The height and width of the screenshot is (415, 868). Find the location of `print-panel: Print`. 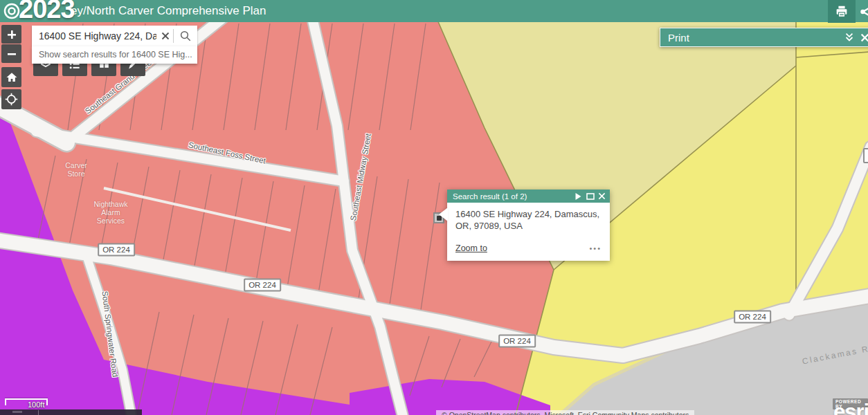

print-panel: Print is located at coordinates (764, 37).